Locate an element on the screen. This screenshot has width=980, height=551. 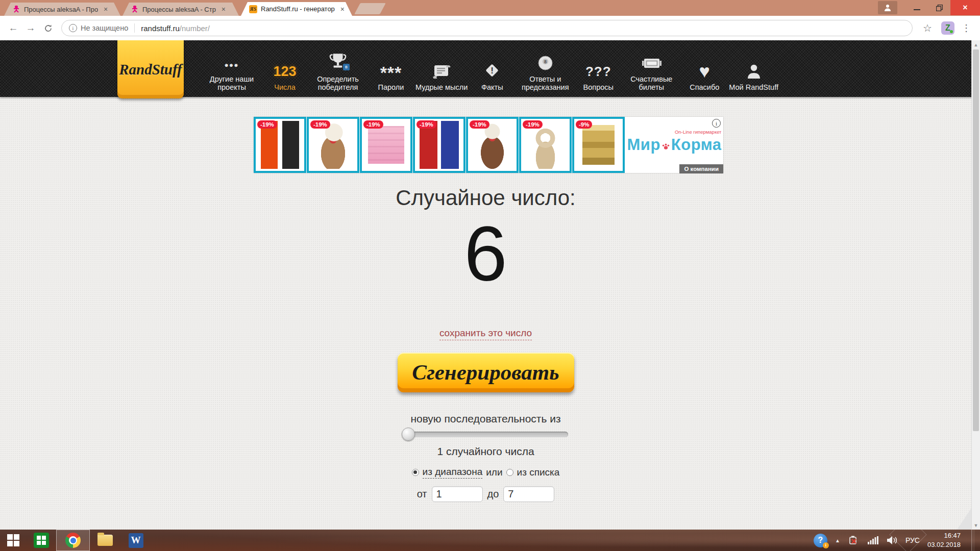
security-label: Не защищено is located at coordinates (104, 28).